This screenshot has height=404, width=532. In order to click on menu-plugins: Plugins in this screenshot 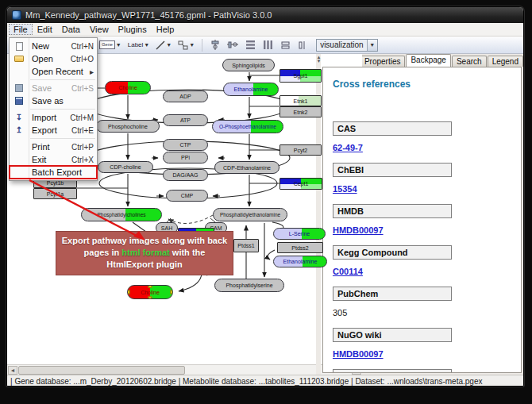, I will do `click(133, 29)`.